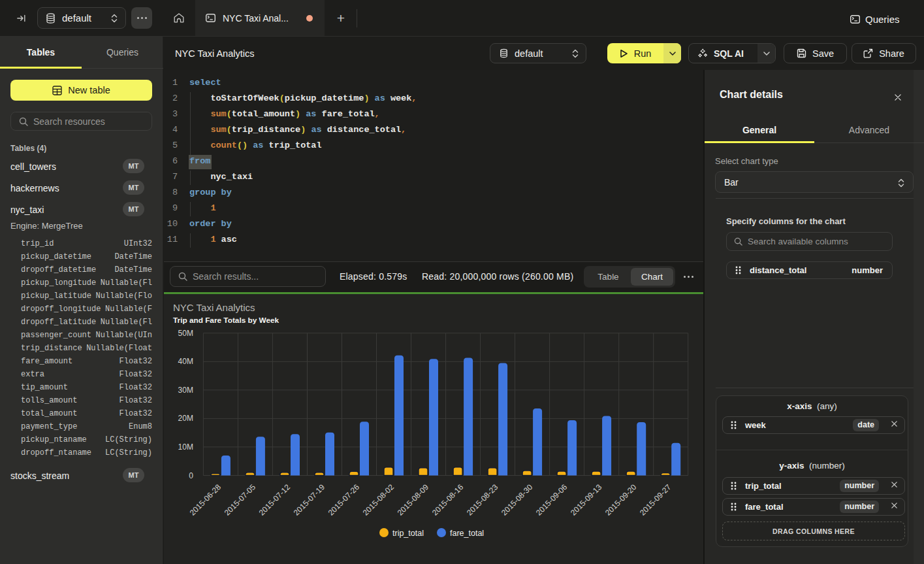 The height and width of the screenshot is (564, 924). I want to click on svg-text: 2015-07-19, so click(310, 500).